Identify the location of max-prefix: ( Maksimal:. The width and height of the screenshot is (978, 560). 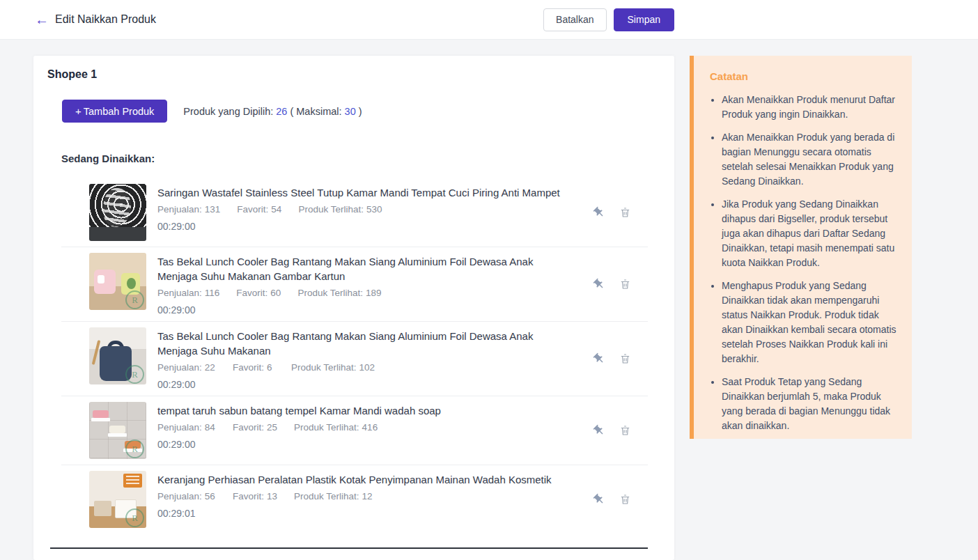
(316, 111).